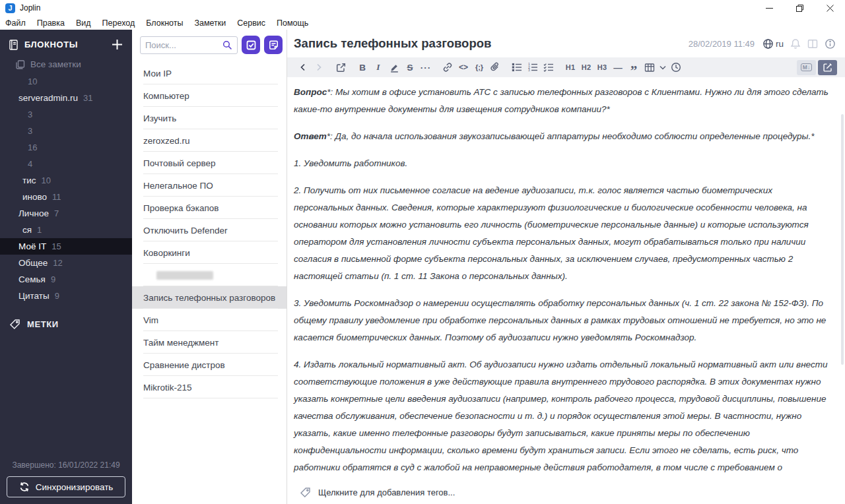 This screenshot has height=504, width=845. I want to click on note-count-badge: 11, so click(57, 197).